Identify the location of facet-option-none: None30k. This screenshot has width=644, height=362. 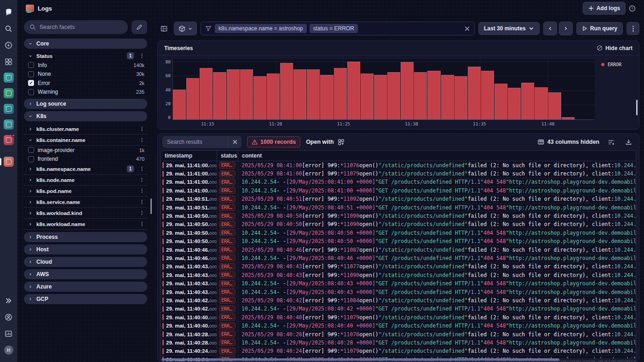
(86, 74).